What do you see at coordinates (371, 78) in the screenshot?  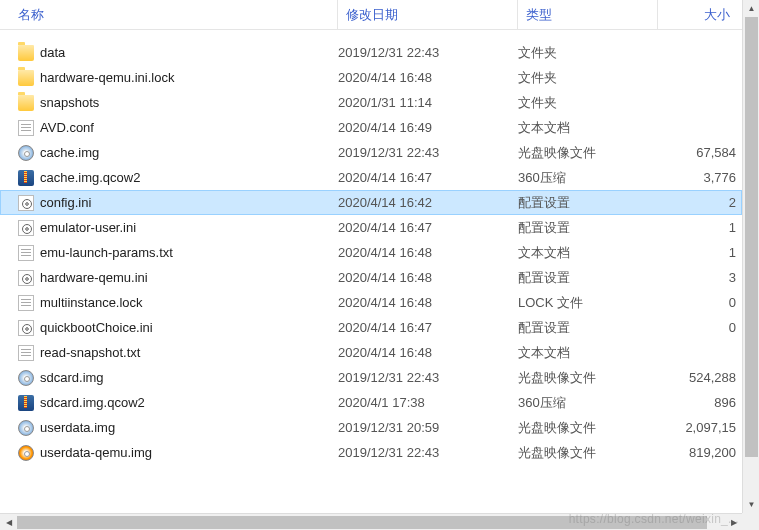 I see `file-row: hardware-qemu.ini.lock2020/4/14 16:48文件夹` at bounding box center [371, 78].